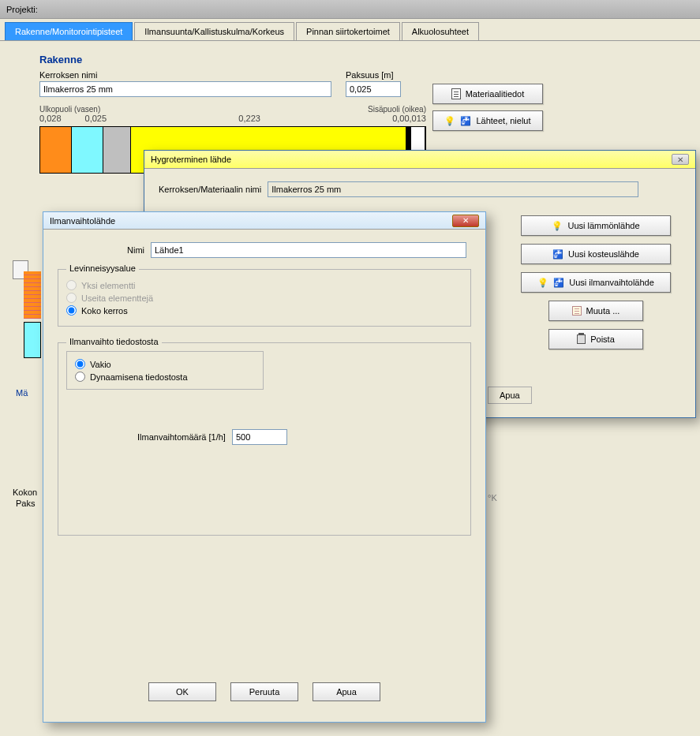 This screenshot has width=700, height=736. What do you see at coordinates (361, 60) in the screenshot?
I see `section-title: Rakenne` at bounding box center [361, 60].